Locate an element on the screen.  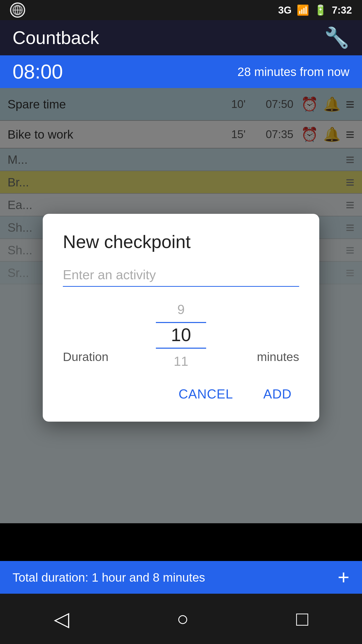
nav-bar: ◁ ○ □ is located at coordinates (181, 619).